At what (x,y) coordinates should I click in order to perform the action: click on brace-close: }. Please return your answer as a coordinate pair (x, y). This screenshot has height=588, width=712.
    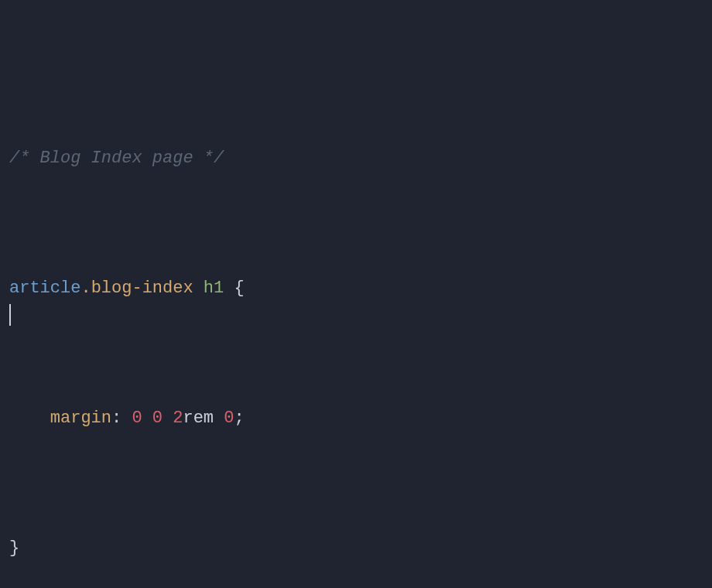
    Looking at the image, I should click on (14, 548).